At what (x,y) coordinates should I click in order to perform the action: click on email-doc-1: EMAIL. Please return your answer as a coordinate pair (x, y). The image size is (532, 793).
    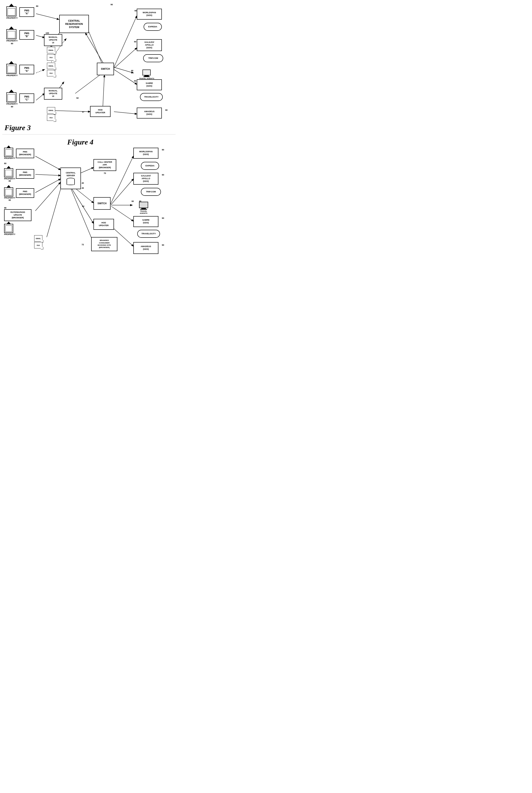
    Looking at the image, I should click on (51, 50).